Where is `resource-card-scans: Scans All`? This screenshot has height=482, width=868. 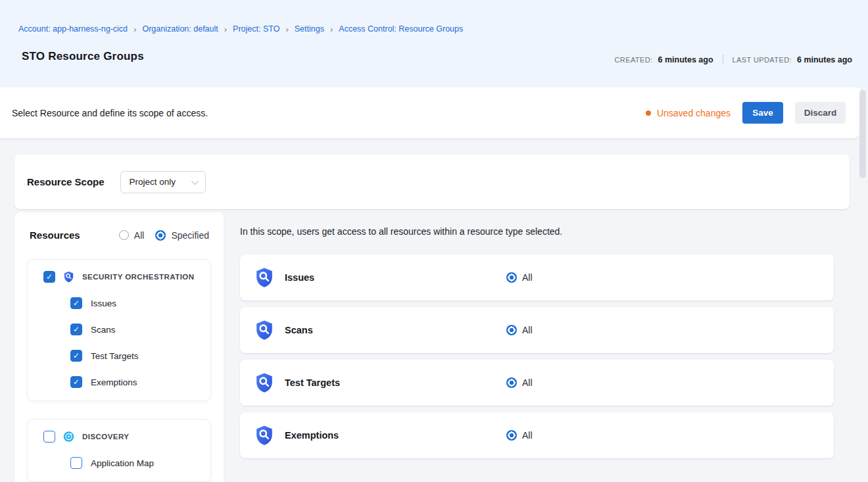
resource-card-scans: Scans All is located at coordinates (537, 330).